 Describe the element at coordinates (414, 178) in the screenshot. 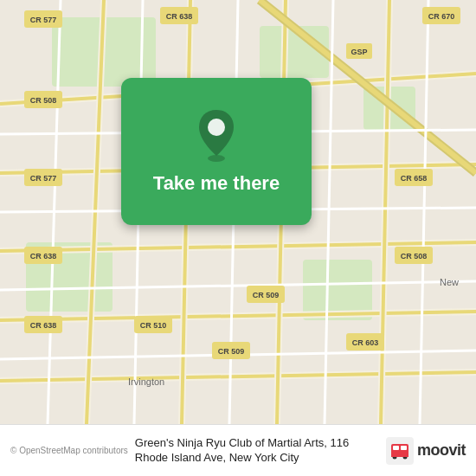

I see `svg-text: CR 658` at that location.